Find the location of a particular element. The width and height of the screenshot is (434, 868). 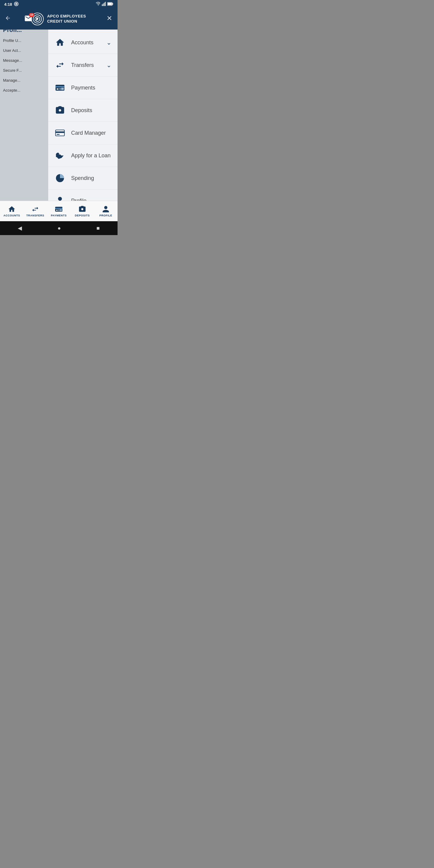

tab-label-accounts: ACCOUNTS is located at coordinates (12, 216).